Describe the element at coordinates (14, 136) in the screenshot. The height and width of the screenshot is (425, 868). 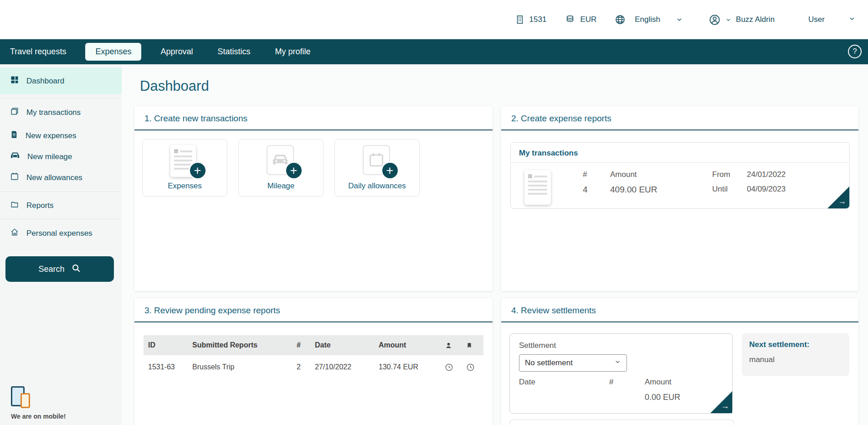
I see `document-icon` at that location.